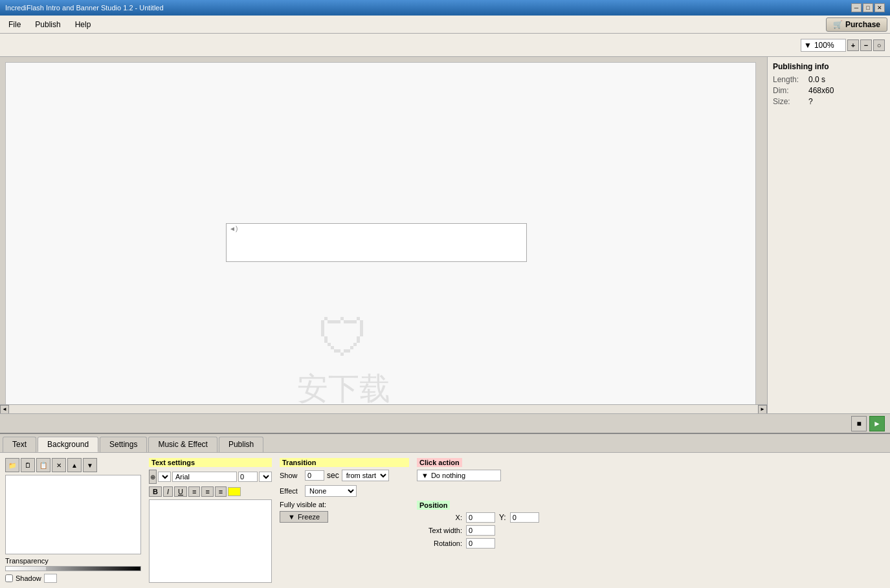 The height and width of the screenshot is (588, 890). What do you see at coordinates (333, 475) in the screenshot?
I see `sec-label: sec` at bounding box center [333, 475].